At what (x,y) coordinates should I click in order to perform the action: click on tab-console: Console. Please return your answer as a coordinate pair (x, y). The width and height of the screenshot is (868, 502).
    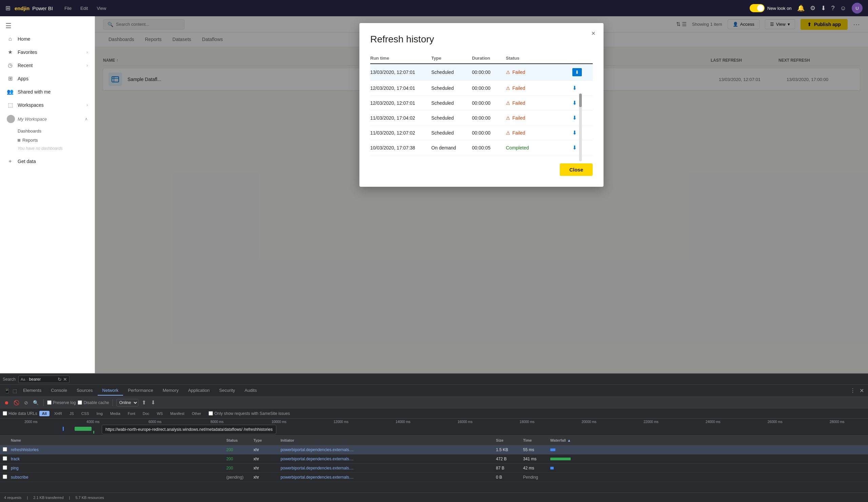
    Looking at the image, I should click on (59, 390).